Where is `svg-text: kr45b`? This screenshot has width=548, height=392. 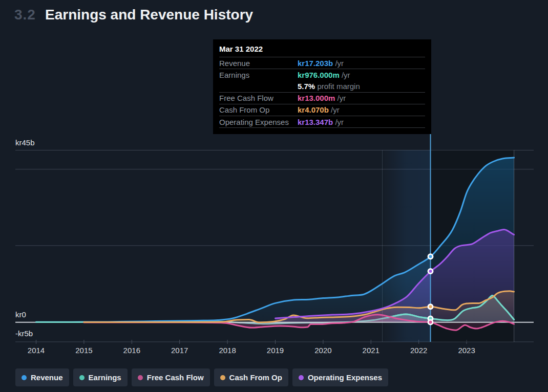 svg-text: kr45b is located at coordinates (25, 142).